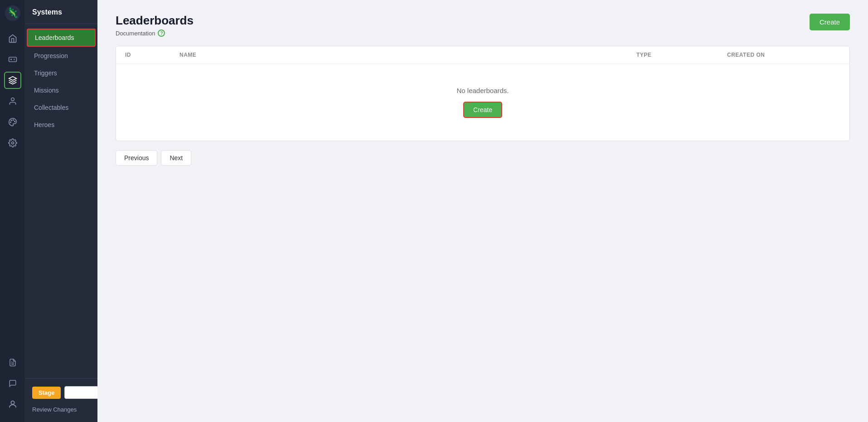  Describe the element at coordinates (176, 158) in the screenshot. I see `next-button: Next` at that location.